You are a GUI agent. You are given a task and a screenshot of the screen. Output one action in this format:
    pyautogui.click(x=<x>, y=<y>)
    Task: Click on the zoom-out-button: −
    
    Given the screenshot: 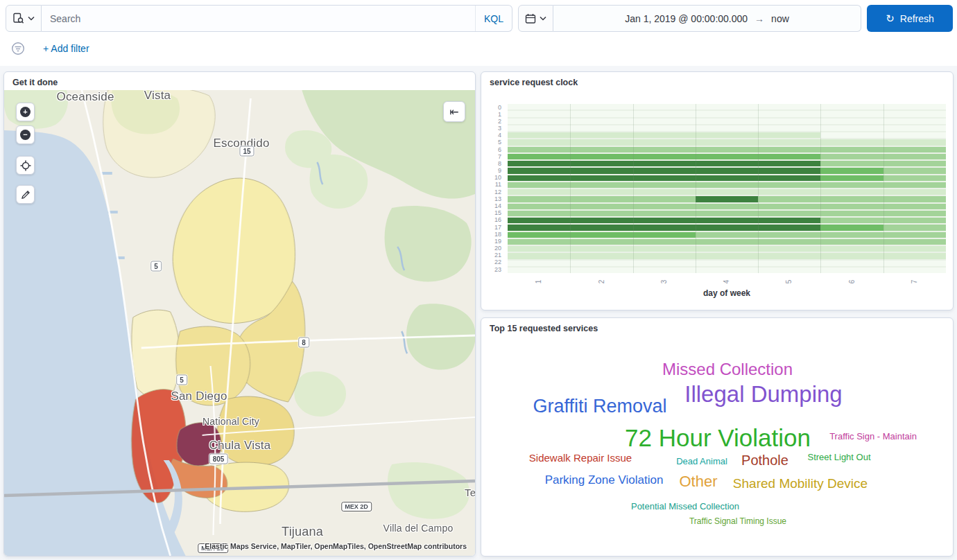 What is the action you would take?
    pyautogui.click(x=25, y=134)
    